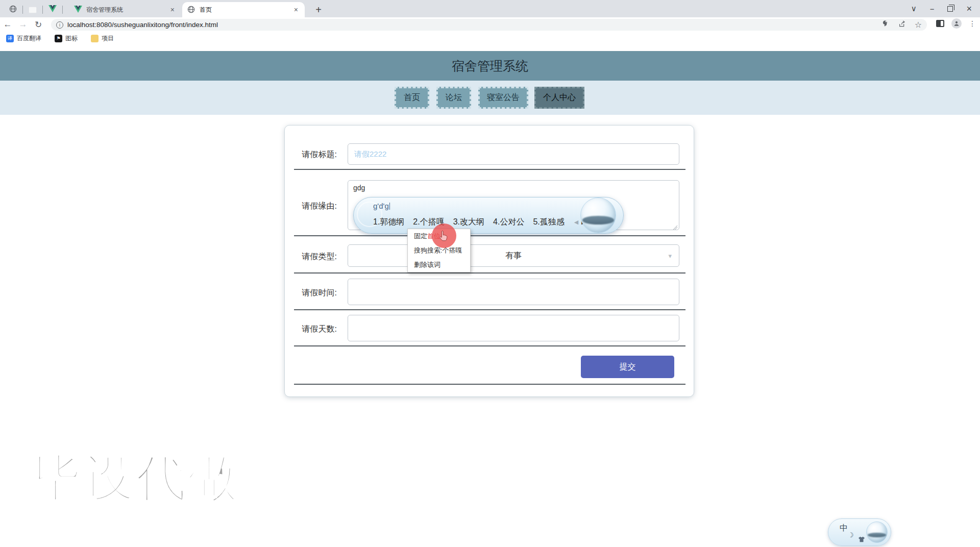  Describe the element at coordinates (490, 66) in the screenshot. I see `site-title: 宿舍管理系统` at that location.